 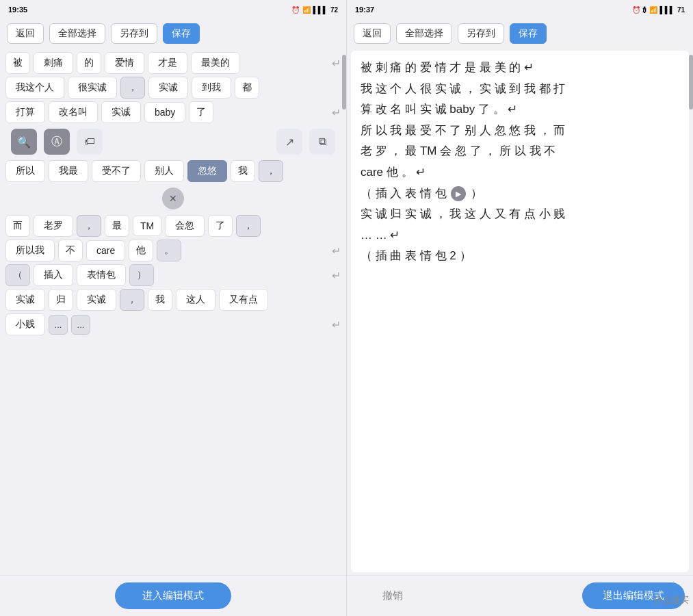 I want to click on chip-le2: 了, so click(x=220, y=226).